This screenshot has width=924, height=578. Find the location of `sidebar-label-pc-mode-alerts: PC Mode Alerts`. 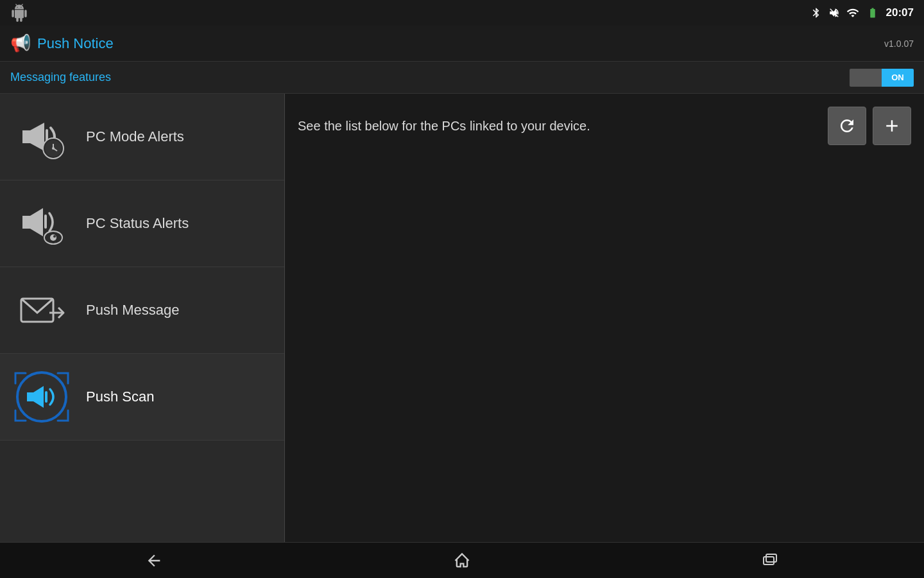

sidebar-label-pc-mode-alerts: PC Mode Alerts is located at coordinates (135, 137).